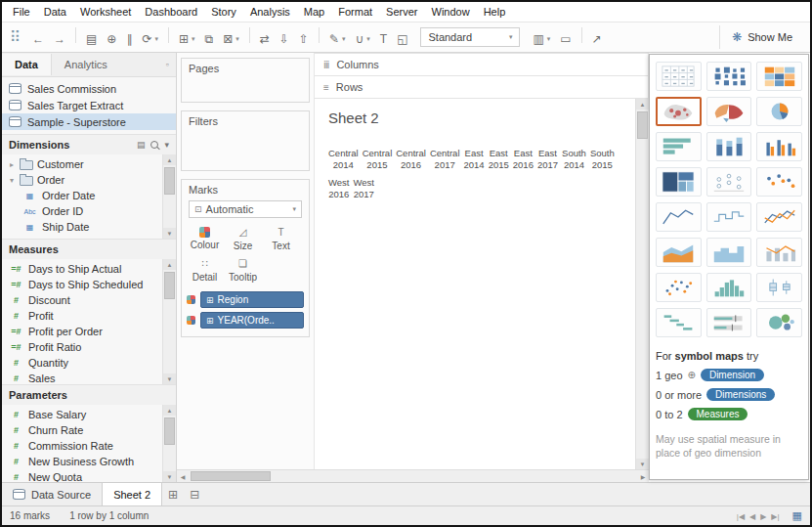 The image size is (812, 527). I want to click on marks-text-button: TText, so click(281, 239).